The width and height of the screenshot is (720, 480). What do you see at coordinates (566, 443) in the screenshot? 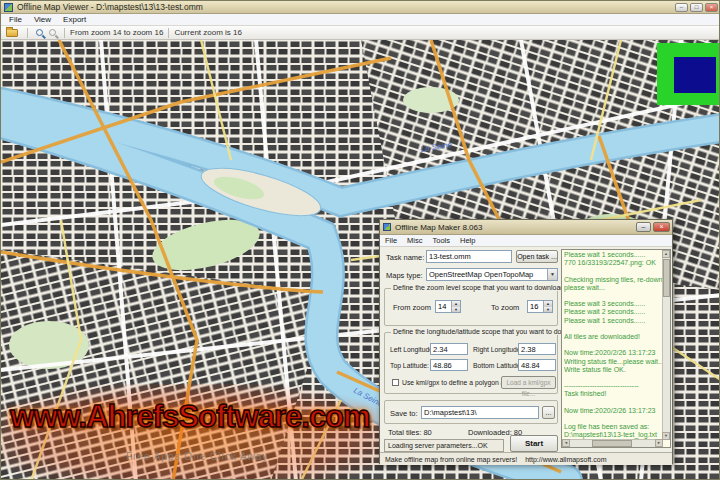
I see `scroll-left-icon: ◄` at bounding box center [566, 443].